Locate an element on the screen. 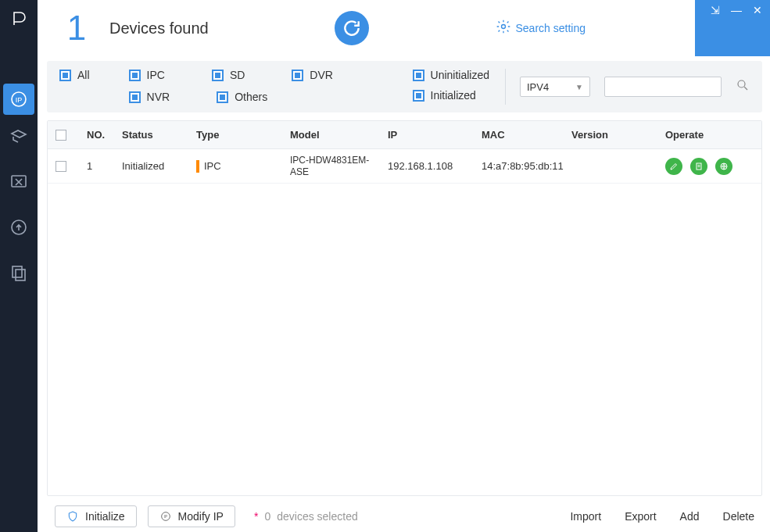 The height and width of the screenshot is (532, 770). devices-found-label: Devices found is located at coordinates (159, 28).